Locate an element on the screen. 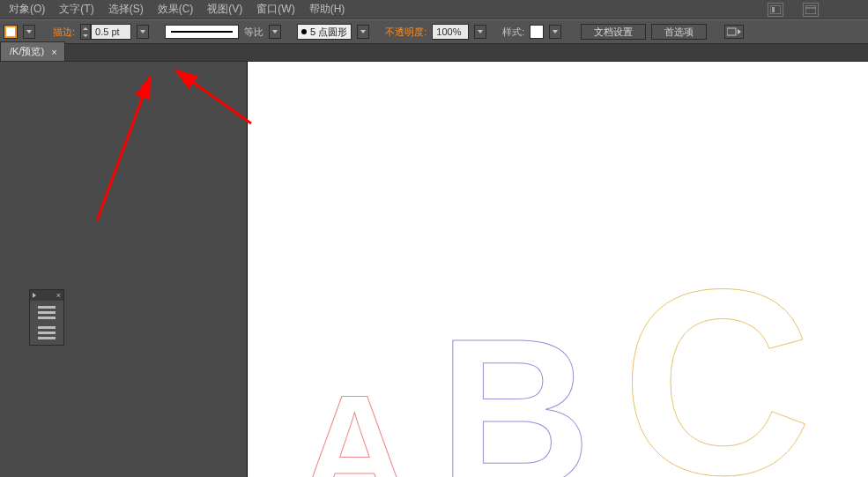 This screenshot has width=868, height=477. style-dropdown is located at coordinates (555, 32).